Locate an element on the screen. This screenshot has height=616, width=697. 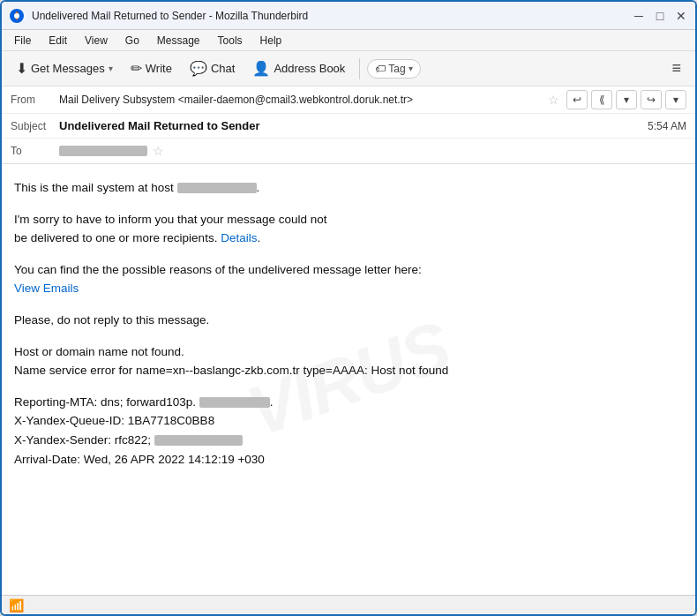
expand-button: ▾ is located at coordinates (626, 100).